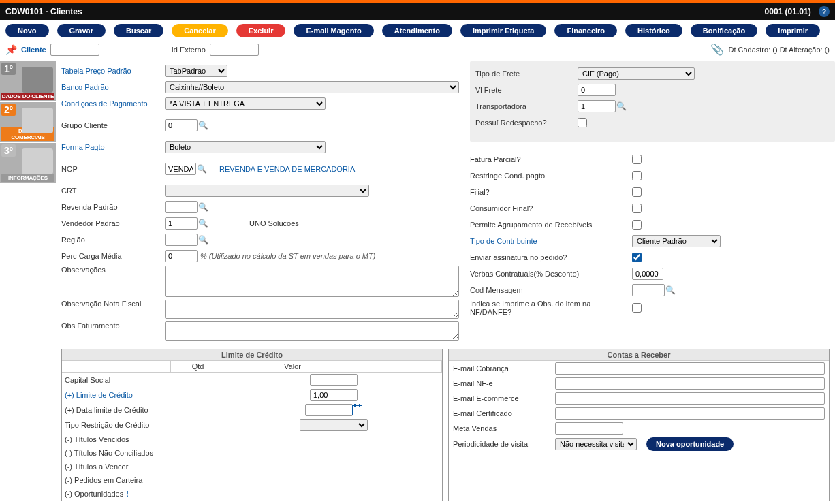 The height and width of the screenshot is (504, 835). Describe the element at coordinates (334, 395) in the screenshot. I see `limite-input` at that location.